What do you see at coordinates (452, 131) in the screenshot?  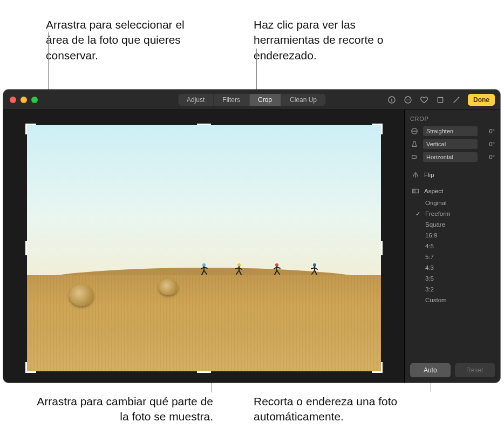 I see `straighten-row: Straighten 0°` at bounding box center [452, 131].